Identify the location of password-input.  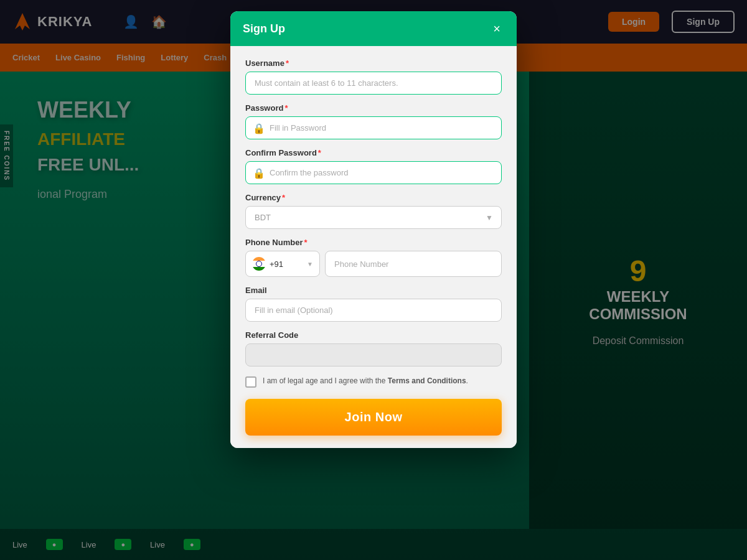
(374, 128).